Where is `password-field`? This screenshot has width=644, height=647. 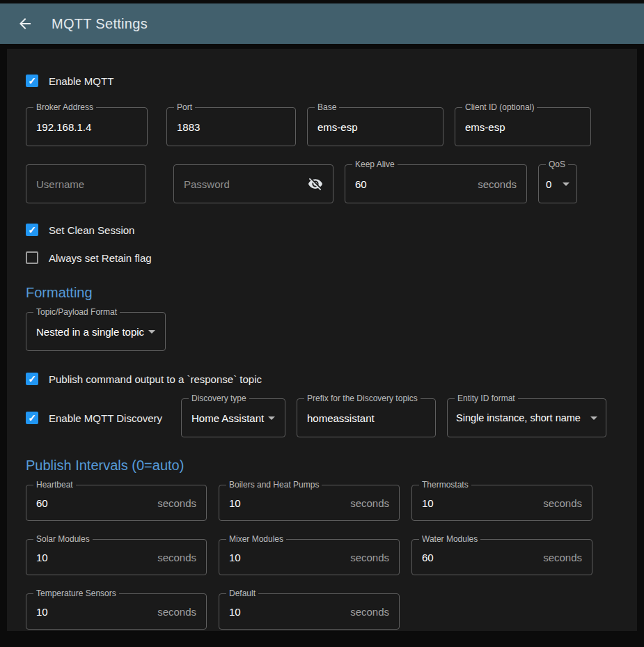
password-field is located at coordinates (253, 184).